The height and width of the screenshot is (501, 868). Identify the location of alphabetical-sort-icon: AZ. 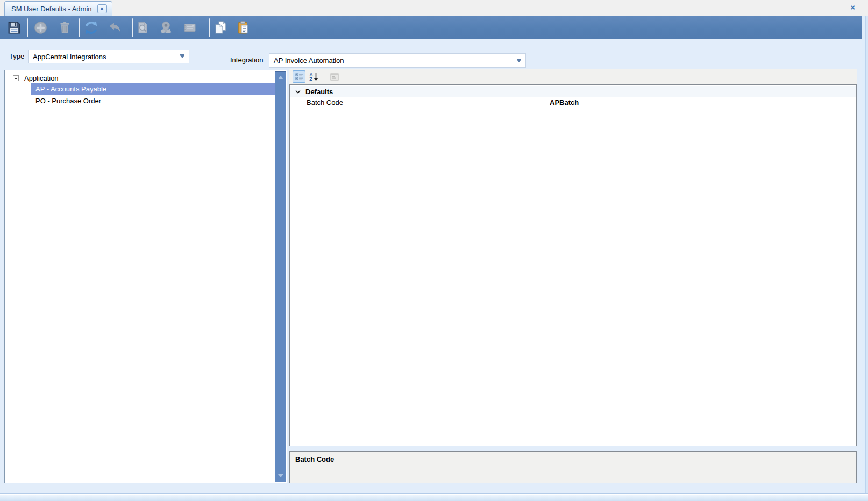
(314, 76).